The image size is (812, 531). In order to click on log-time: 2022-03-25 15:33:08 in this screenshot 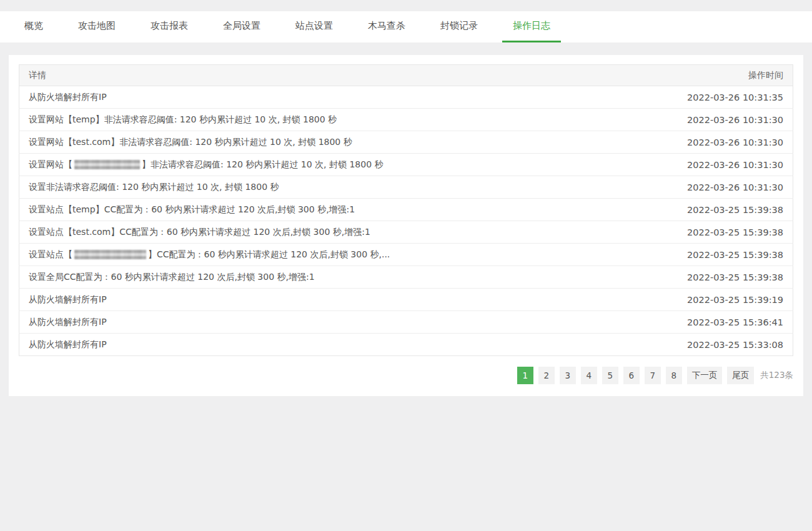, I will do `click(734, 345)`.